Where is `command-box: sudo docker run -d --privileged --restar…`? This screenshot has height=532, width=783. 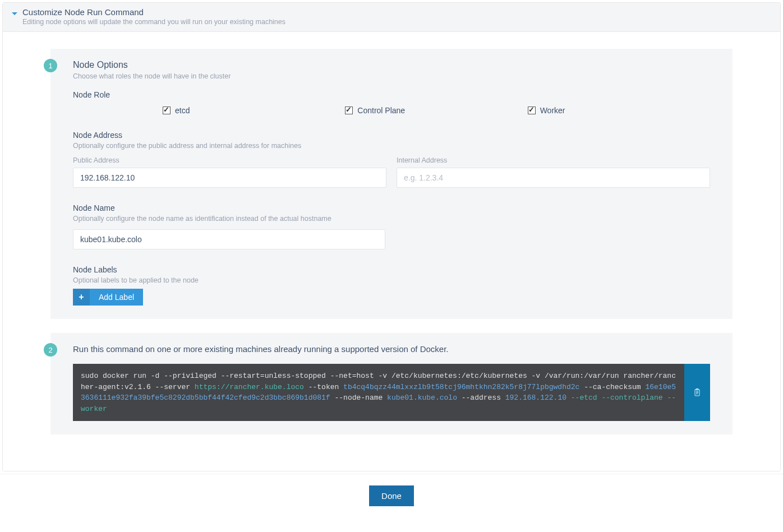
command-box: sudo docker run -d --privileged --restar… is located at coordinates (379, 392).